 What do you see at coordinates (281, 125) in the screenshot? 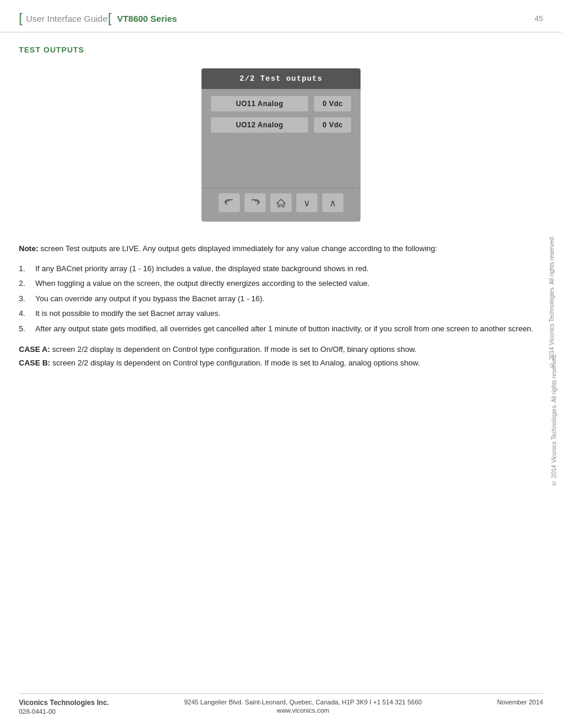
I see `output-row-2: UO12 Analog 0 Vdc` at bounding box center [281, 125].